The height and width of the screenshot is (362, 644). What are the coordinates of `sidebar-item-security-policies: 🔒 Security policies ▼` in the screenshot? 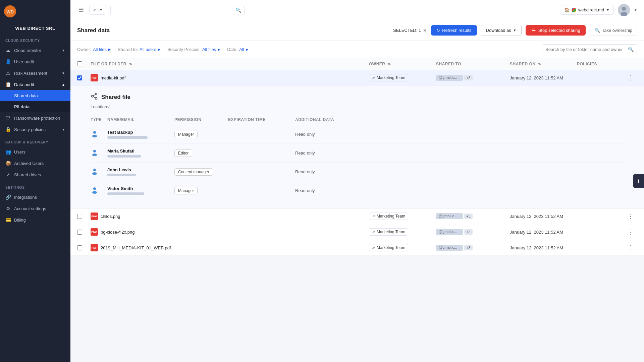 It's located at (35, 129).